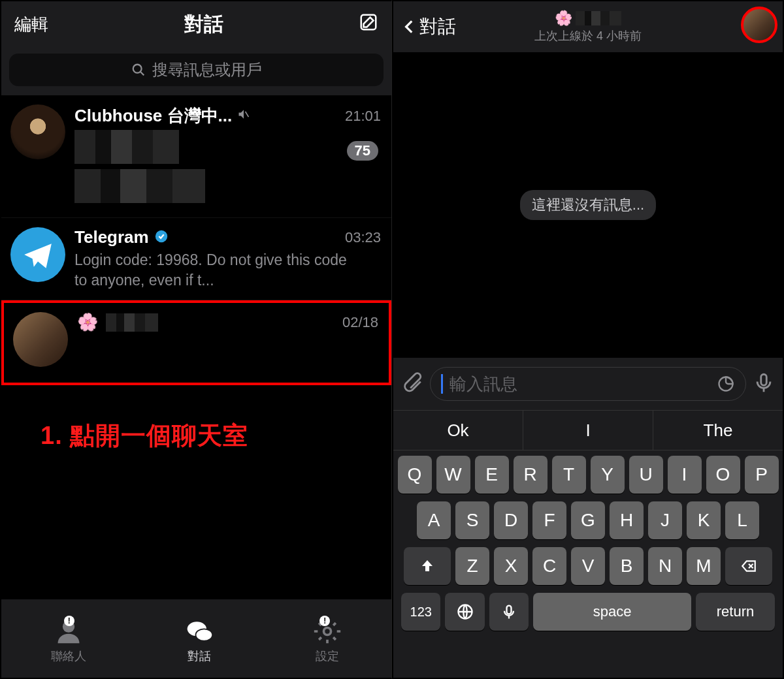 The image size is (784, 679). Describe the element at coordinates (588, 566) in the screenshot. I see `key-row: ZXCVBNM` at that location.